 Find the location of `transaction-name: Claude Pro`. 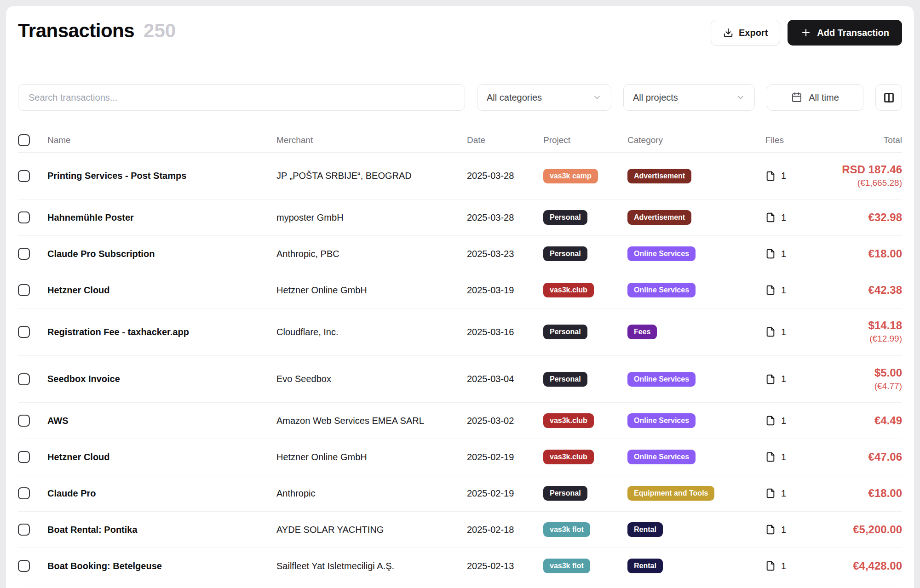

transaction-name: Claude Pro is located at coordinates (162, 494).